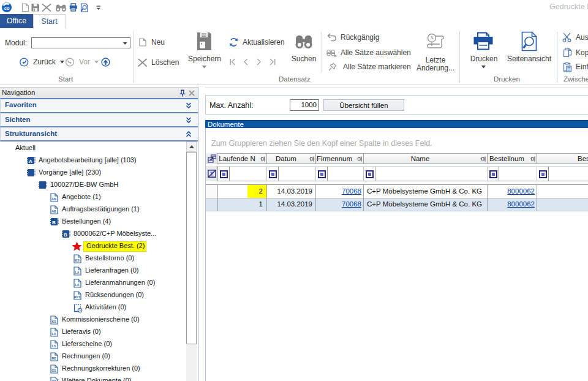 This screenshot has height=381, width=588. I want to click on svg-text: RET, so click(77, 297).